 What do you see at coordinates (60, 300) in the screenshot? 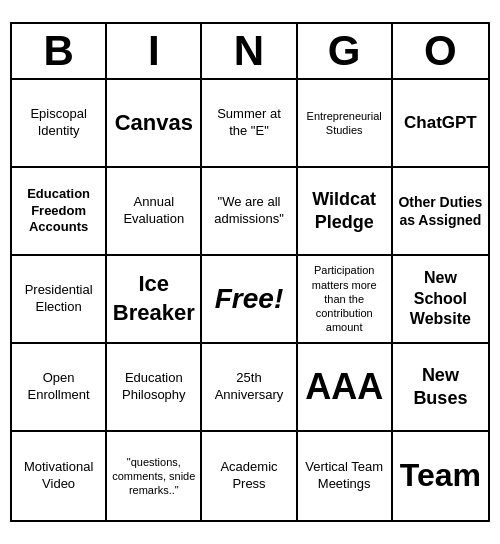
I see `bingo-cell-10: Presidential Election` at bounding box center [60, 300].